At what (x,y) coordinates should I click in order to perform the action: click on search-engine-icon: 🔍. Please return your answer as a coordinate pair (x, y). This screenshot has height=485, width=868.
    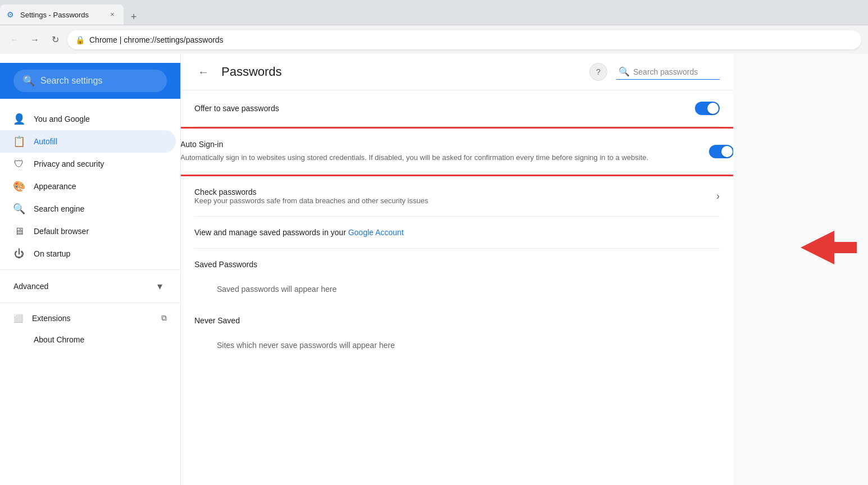
    Looking at the image, I should click on (19, 209).